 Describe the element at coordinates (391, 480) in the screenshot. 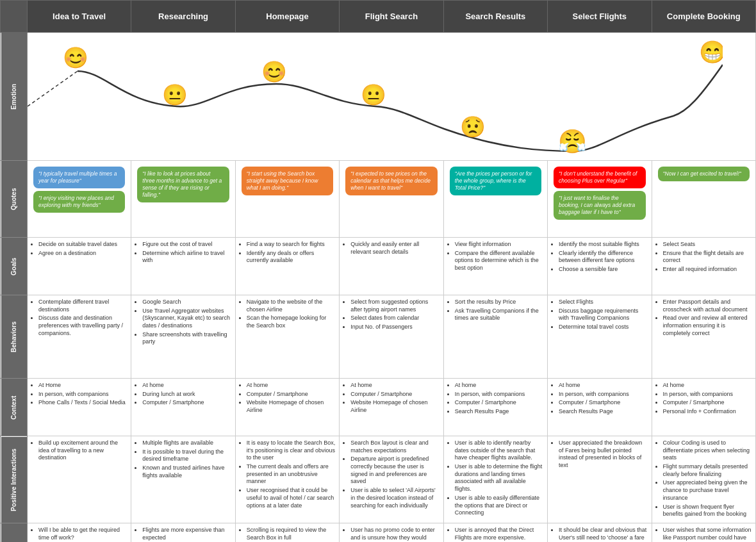

I see `positive-flight-search: Search Box layout is clear and matches e…` at that location.